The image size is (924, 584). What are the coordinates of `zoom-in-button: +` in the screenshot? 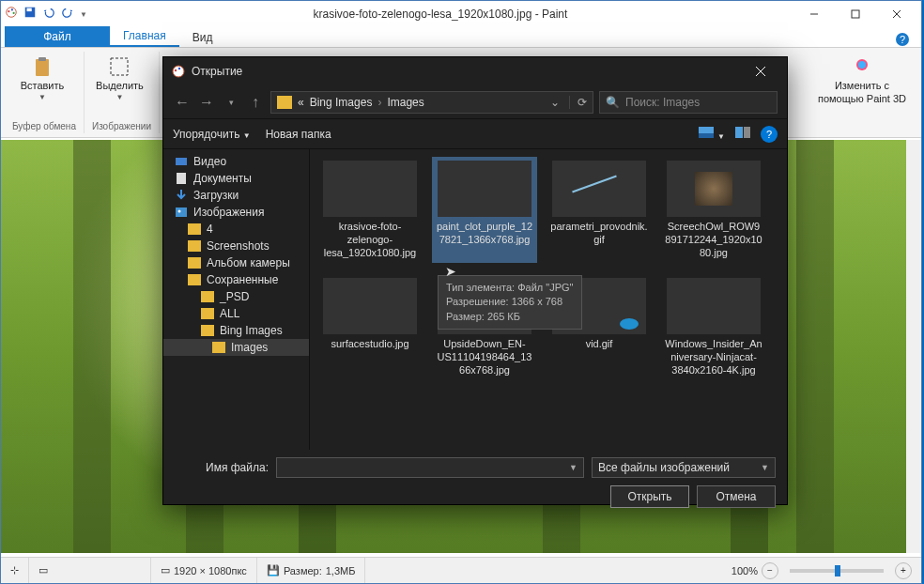 It's located at (903, 571).